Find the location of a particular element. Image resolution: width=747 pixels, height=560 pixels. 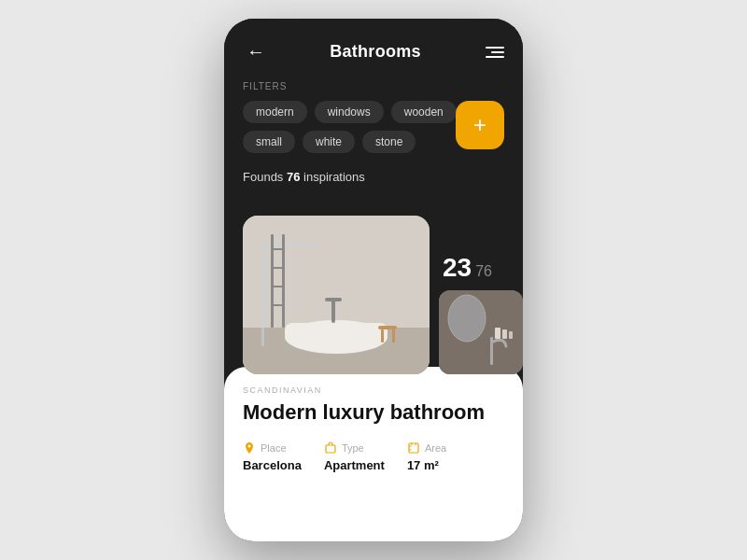

room-title: Modern luxury bathroom is located at coordinates (374, 413).